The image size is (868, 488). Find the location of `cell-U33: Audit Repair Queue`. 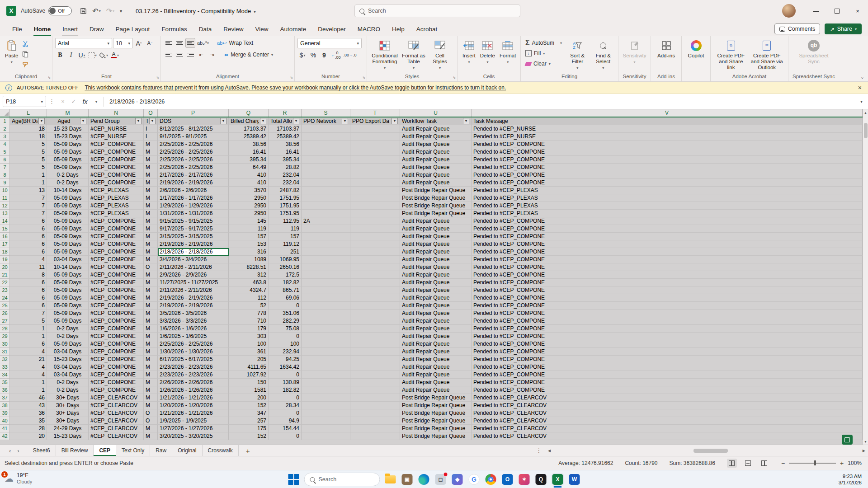

cell-U33: Audit Repair Queue is located at coordinates (436, 367).